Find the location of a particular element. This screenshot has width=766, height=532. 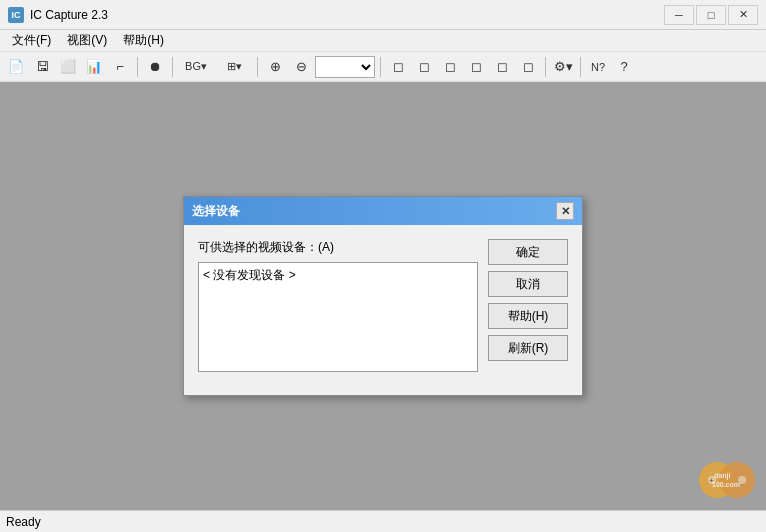

dialog-left: 可供选择的视频设备：(A) < 没有发现设备 > is located at coordinates (338, 306).